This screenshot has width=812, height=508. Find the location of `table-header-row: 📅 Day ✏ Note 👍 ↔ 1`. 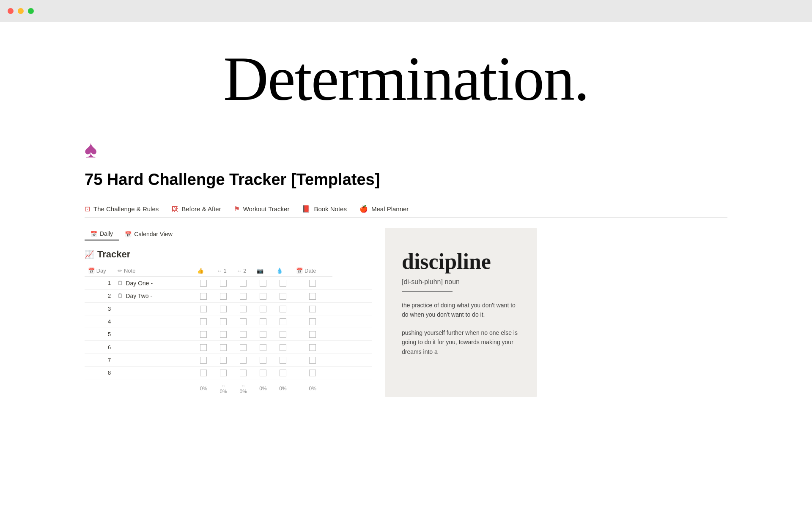

table-header-row: 📅 Day ✏ Note 👍 ↔ 1 is located at coordinates (228, 271).